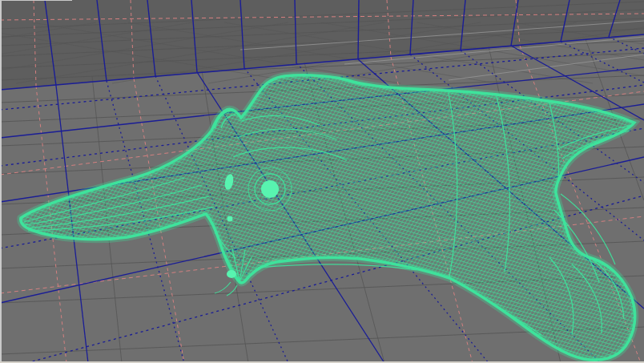  I want to click on cheek-dot, so click(231, 220).